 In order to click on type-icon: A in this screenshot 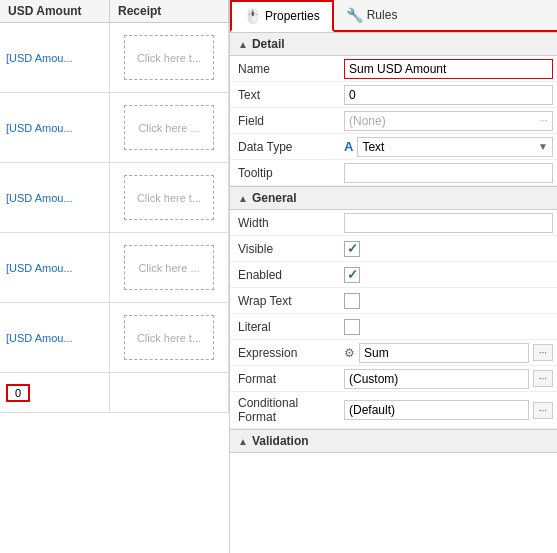, I will do `click(348, 146)`.